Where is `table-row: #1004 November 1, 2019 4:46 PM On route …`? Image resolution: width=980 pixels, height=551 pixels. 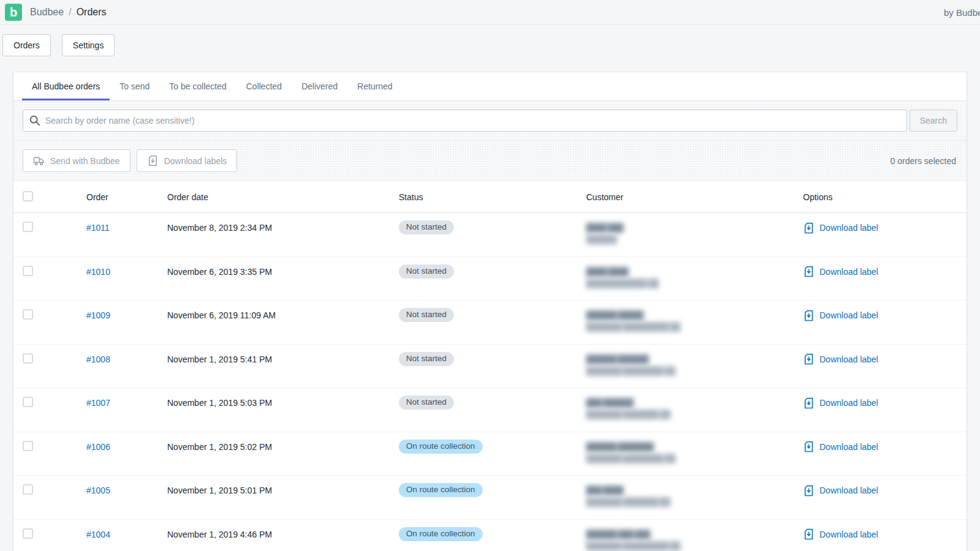
table-row: #1004 November 1, 2019 4:46 PM On route … is located at coordinates (490, 535).